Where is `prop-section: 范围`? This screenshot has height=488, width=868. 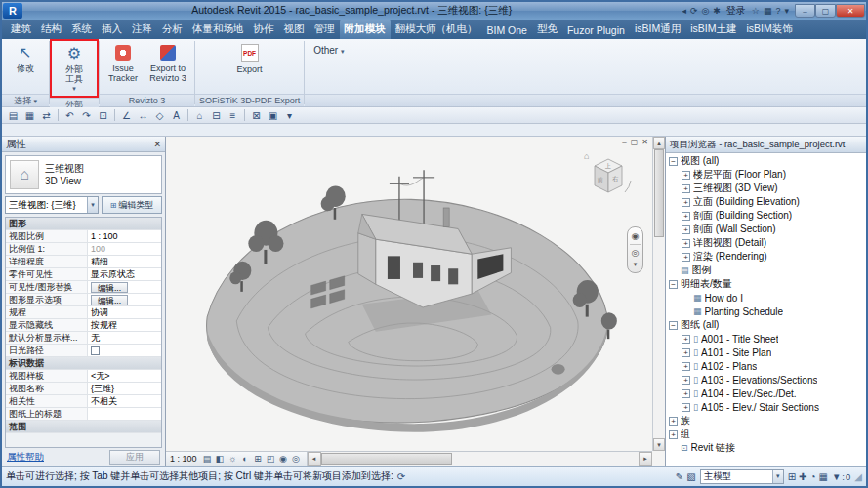 prop-section: 范围 is located at coordinates (84, 427).